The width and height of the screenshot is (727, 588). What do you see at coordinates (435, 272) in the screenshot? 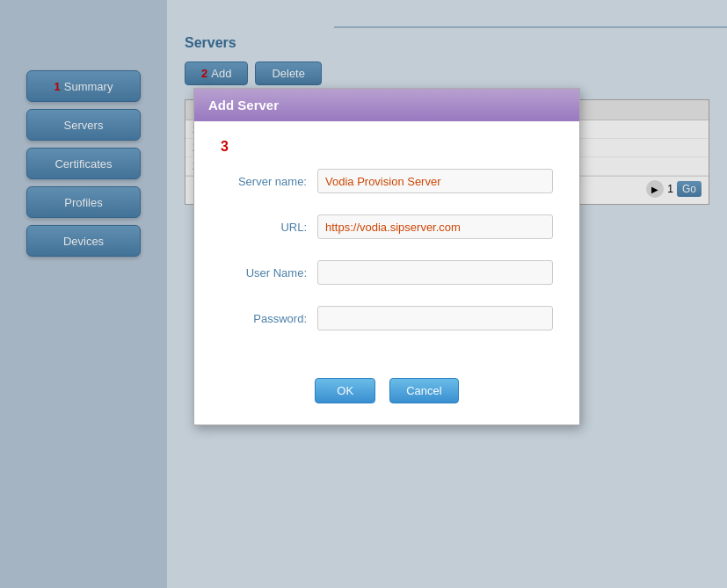
I see `username-input` at bounding box center [435, 272].